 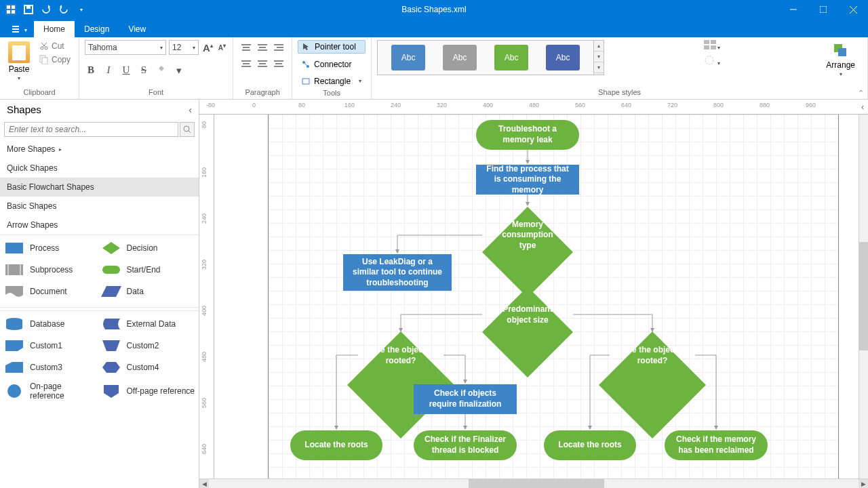 What do you see at coordinates (332, 47) in the screenshot?
I see `pointer-tool-button: Pointer tool` at bounding box center [332, 47].